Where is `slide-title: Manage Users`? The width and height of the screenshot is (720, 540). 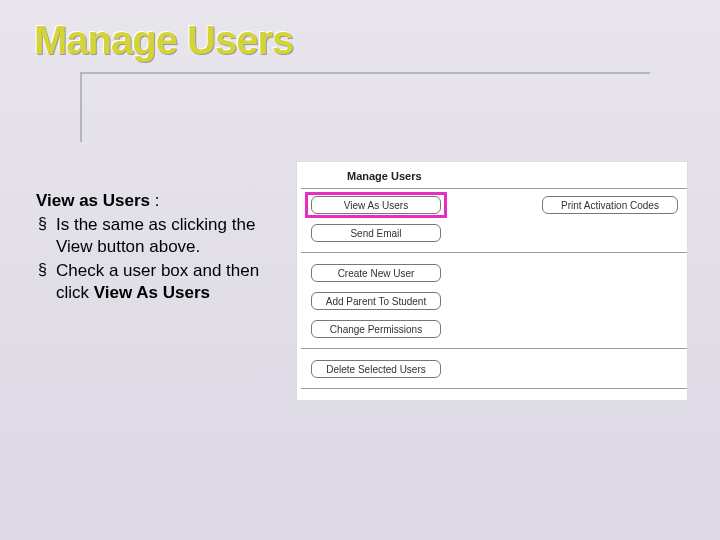 slide-title: Manage Users is located at coordinates (164, 40).